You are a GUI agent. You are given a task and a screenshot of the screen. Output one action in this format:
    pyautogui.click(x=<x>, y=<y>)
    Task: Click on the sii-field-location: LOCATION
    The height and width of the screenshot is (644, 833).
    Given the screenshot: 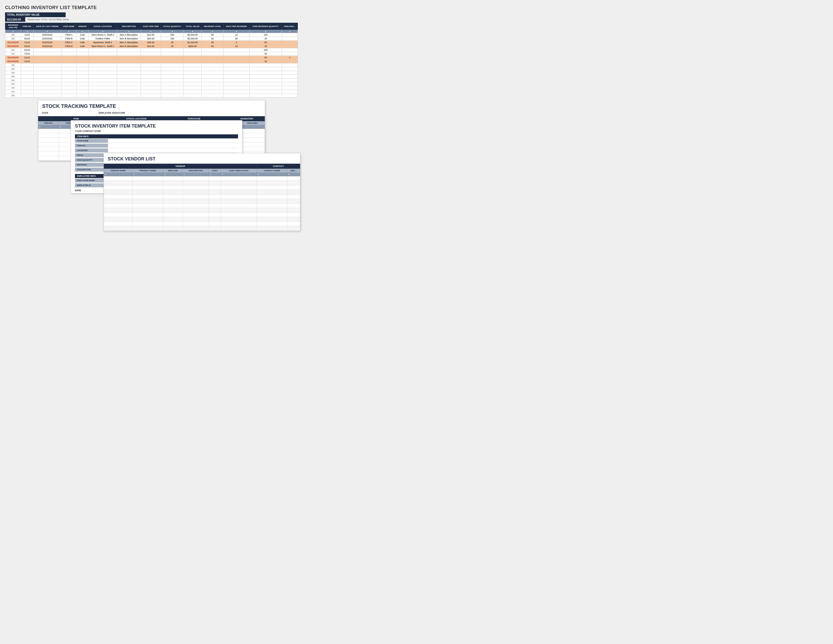 What is the action you would take?
    pyautogui.click(x=156, y=150)
    